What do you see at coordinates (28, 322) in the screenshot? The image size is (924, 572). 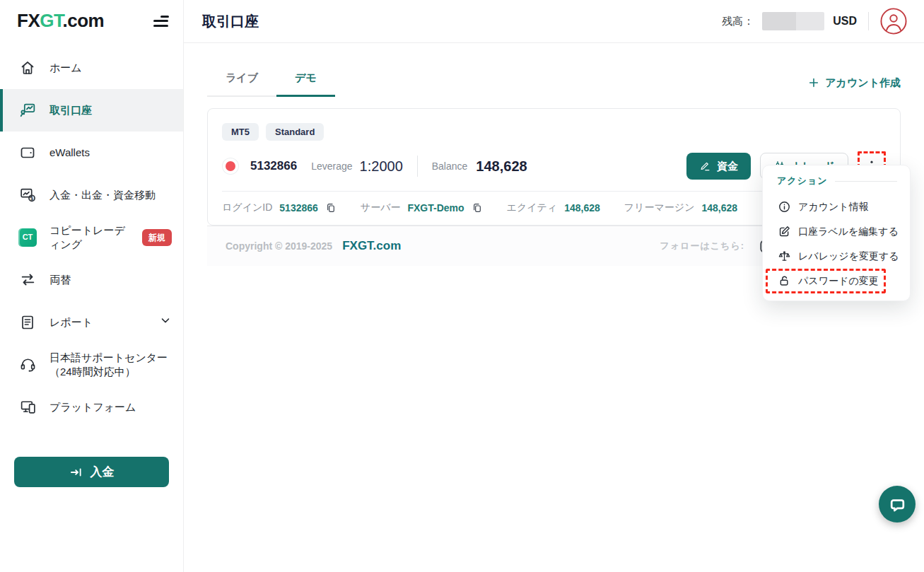 I see `report-icon` at bounding box center [28, 322].